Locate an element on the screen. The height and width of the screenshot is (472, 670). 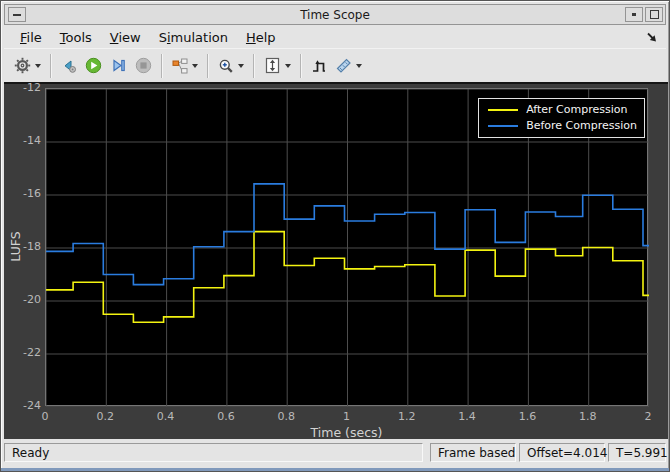
after-compression-line-swatch is located at coordinates (503, 110).